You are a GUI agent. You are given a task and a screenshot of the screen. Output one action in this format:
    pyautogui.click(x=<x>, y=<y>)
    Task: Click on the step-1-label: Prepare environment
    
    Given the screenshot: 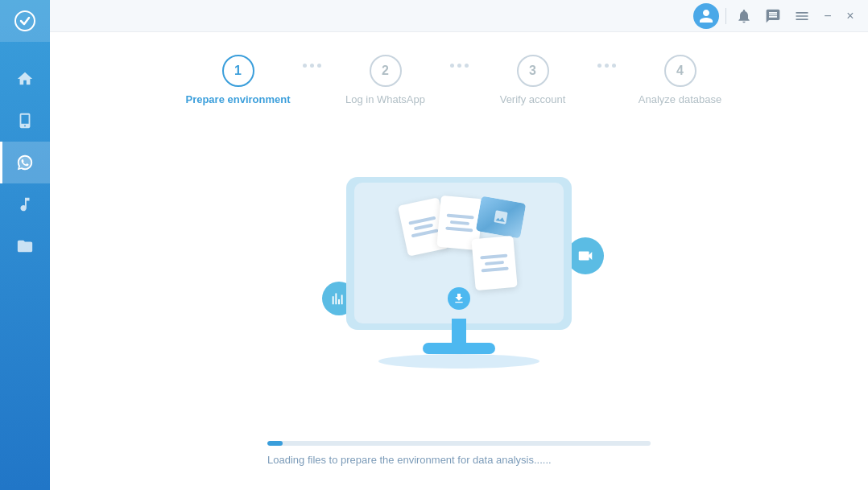 What is the action you would take?
    pyautogui.click(x=238, y=100)
    